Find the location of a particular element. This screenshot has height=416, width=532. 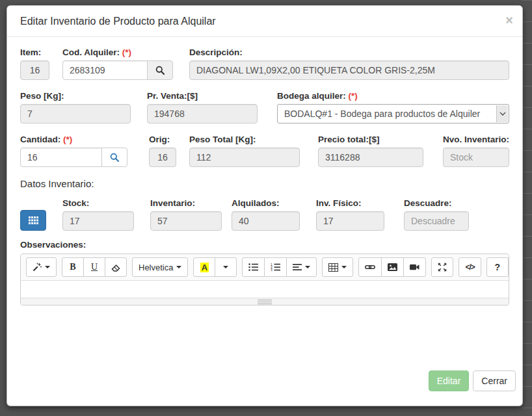

orig-label: Orig: is located at coordinates (163, 139).